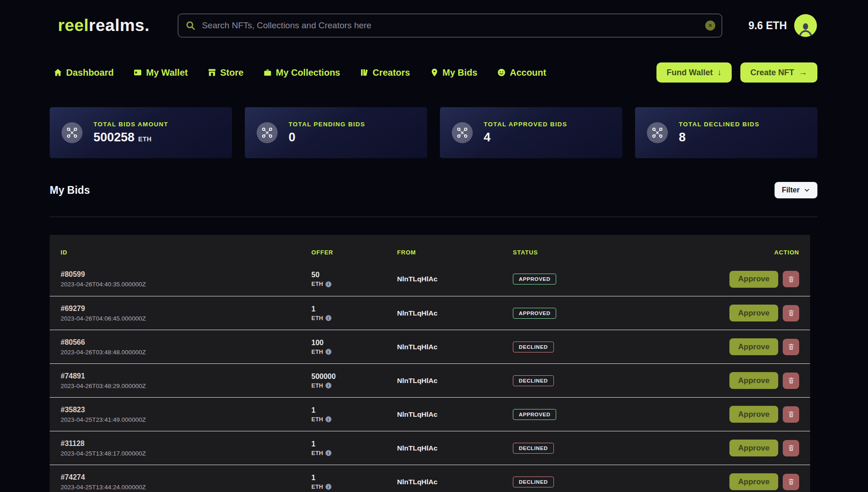  Describe the element at coordinates (354, 275) in the screenshot. I see `offer-value: 50` at that location.